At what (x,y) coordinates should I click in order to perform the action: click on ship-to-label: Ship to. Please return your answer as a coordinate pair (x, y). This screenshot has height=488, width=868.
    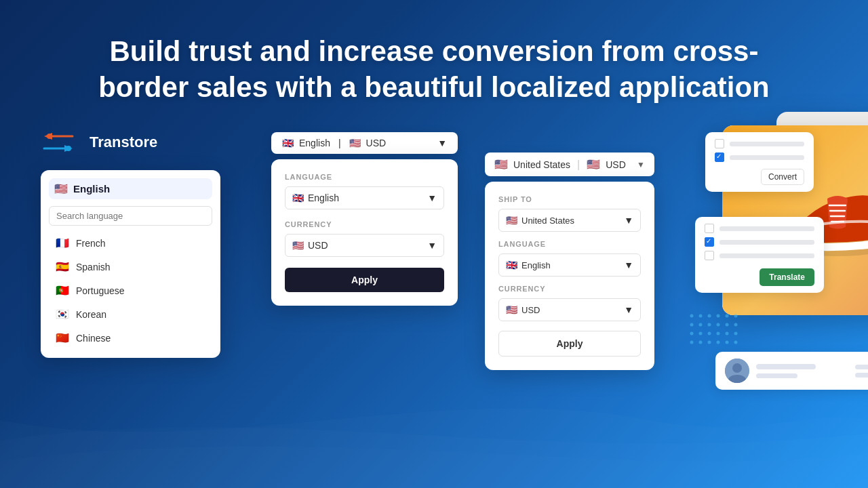
    Looking at the image, I should click on (570, 199).